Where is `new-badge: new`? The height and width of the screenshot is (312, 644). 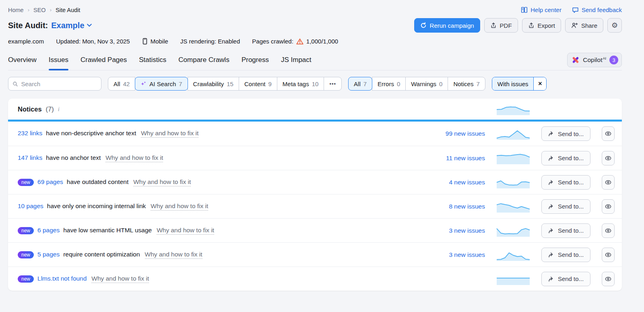 new-badge: new is located at coordinates (26, 279).